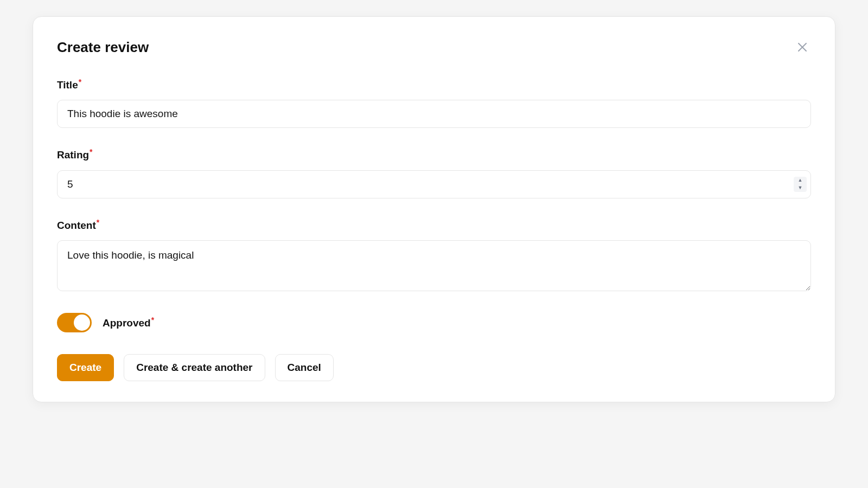  Describe the element at coordinates (434, 184) in the screenshot. I see `rating-input-wrapper: ▲ ▼` at that location.